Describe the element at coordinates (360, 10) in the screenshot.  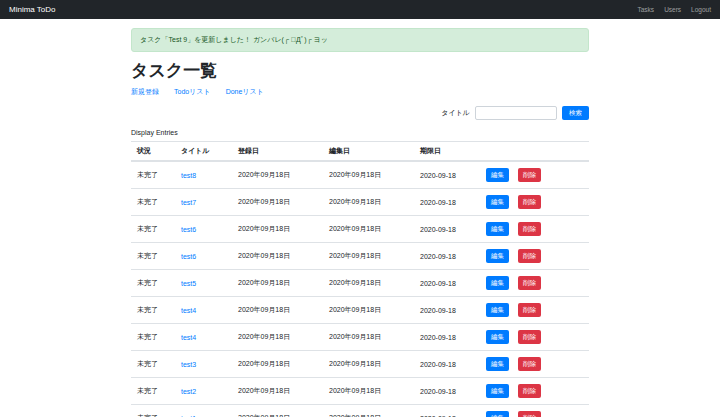
I see `top-navbar: Minima ToDo Tasks Users Logout` at that location.